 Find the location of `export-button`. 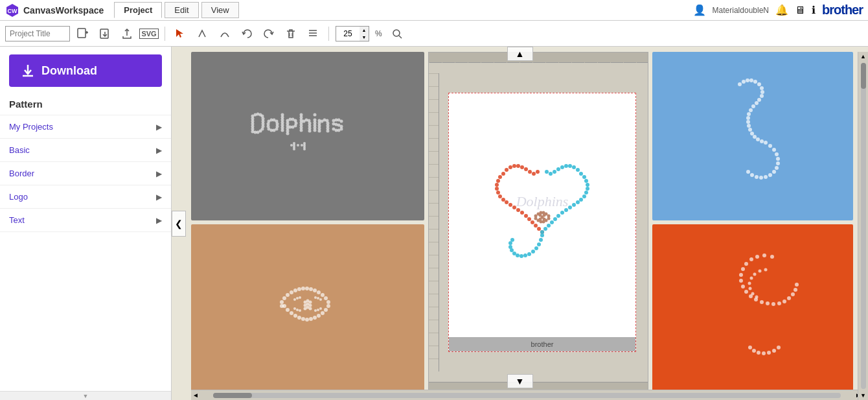

export-button is located at coordinates (127, 34).